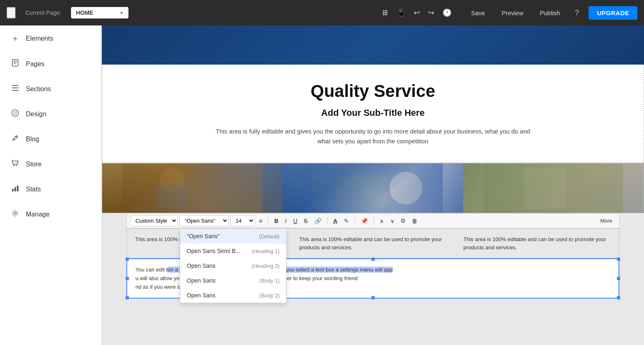 The image size is (644, 345). I want to click on duplicate-button: ⧉, so click(403, 221).